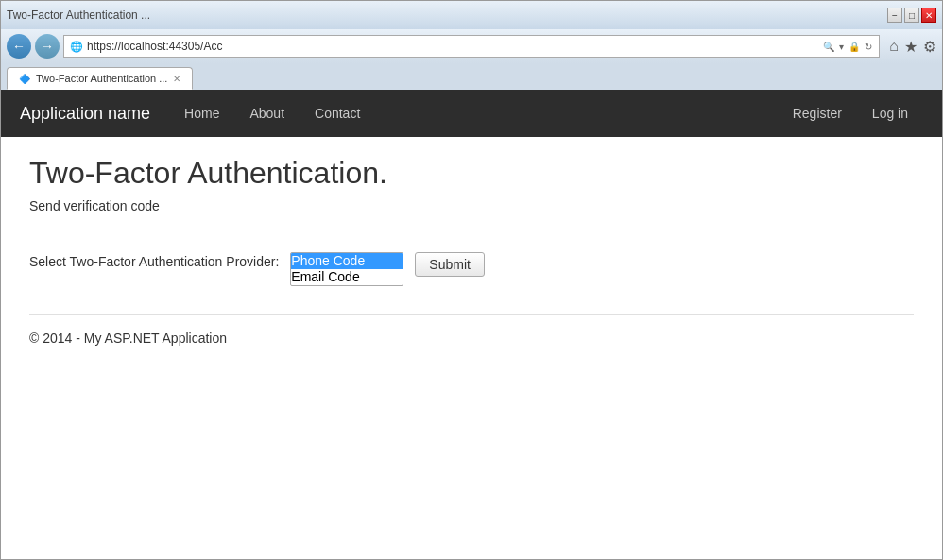  Describe the element at coordinates (472, 269) in the screenshot. I see `provider-form-row: Select Two-Factor Authentication Provide…` at that location.